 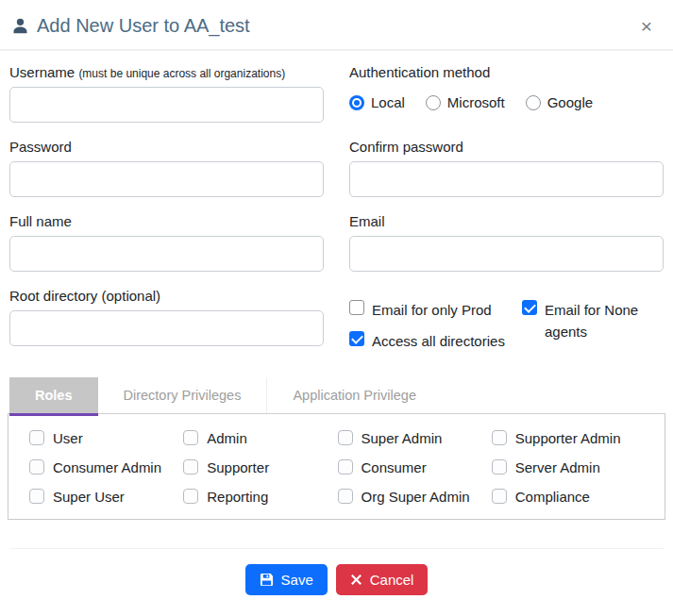 What do you see at coordinates (382, 579) in the screenshot?
I see `cancel-button: Cancel` at bounding box center [382, 579].